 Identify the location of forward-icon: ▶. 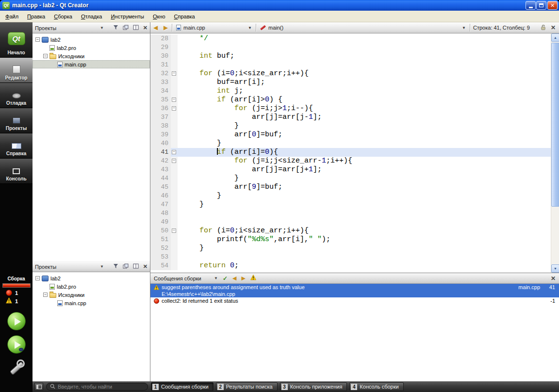
(166, 28).